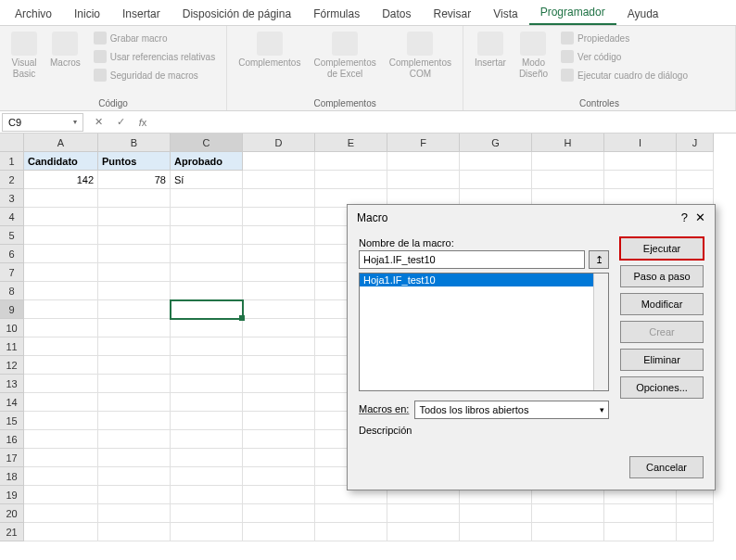  Describe the element at coordinates (452, 14) in the screenshot. I see `tab-revisar: Revisar` at that location.